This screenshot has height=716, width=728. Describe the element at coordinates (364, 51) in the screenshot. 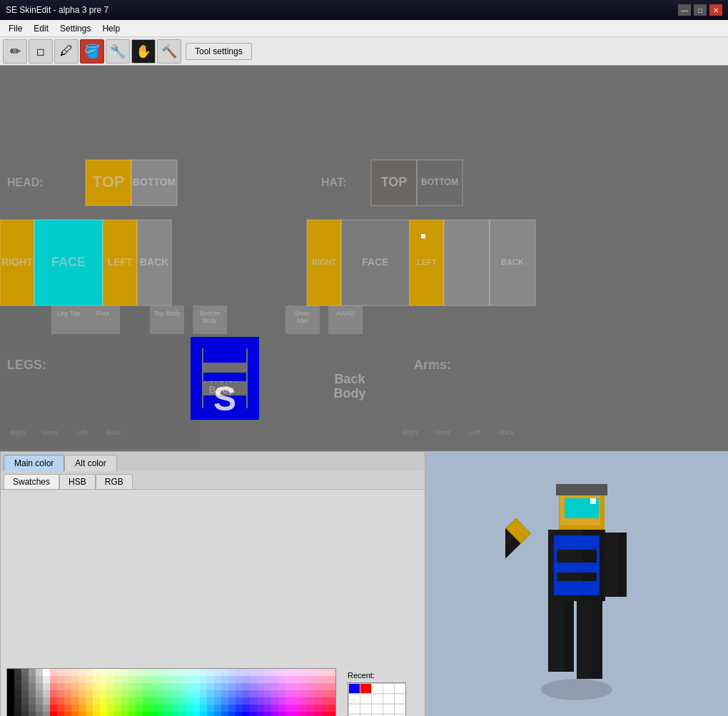

I see `toolbar: ✏ ◻ 🖊 🪣 🔧 ✋ 🔨 Tool settings` at that location.